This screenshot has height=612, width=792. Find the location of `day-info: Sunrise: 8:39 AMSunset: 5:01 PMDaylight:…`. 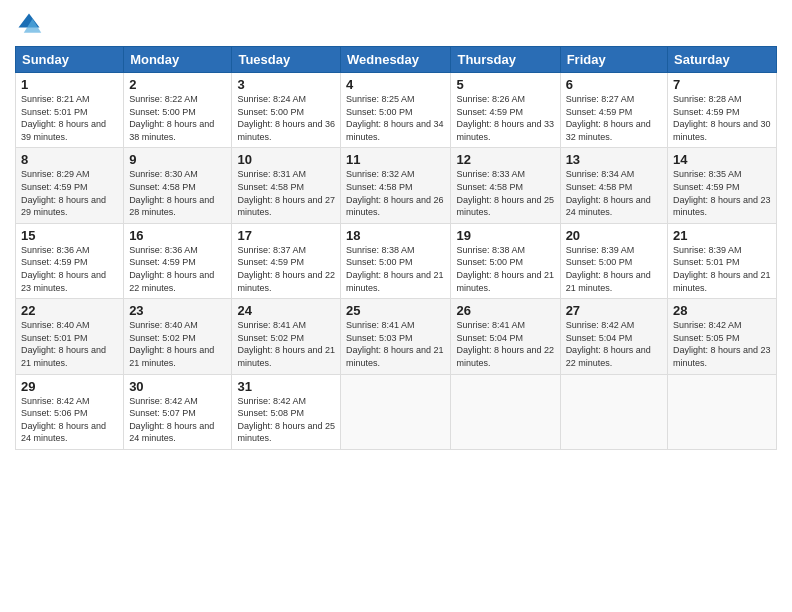

day-info: Sunrise: 8:39 AMSunset: 5:01 PMDaylight:… is located at coordinates (722, 269).